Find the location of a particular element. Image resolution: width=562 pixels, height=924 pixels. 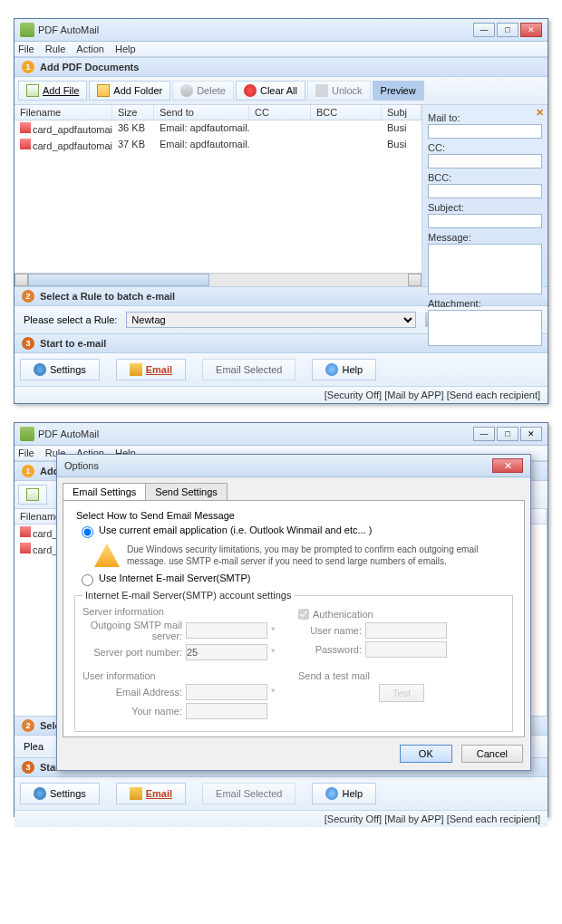

mail-panel: ✕ Mail to: CC: BCC: Subject: Message: At… is located at coordinates (485, 196).